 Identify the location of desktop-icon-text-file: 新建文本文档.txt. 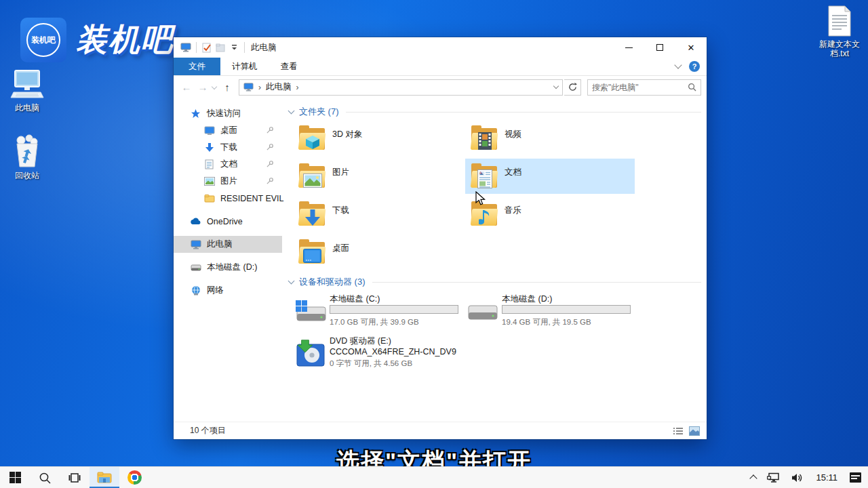
(840, 32).